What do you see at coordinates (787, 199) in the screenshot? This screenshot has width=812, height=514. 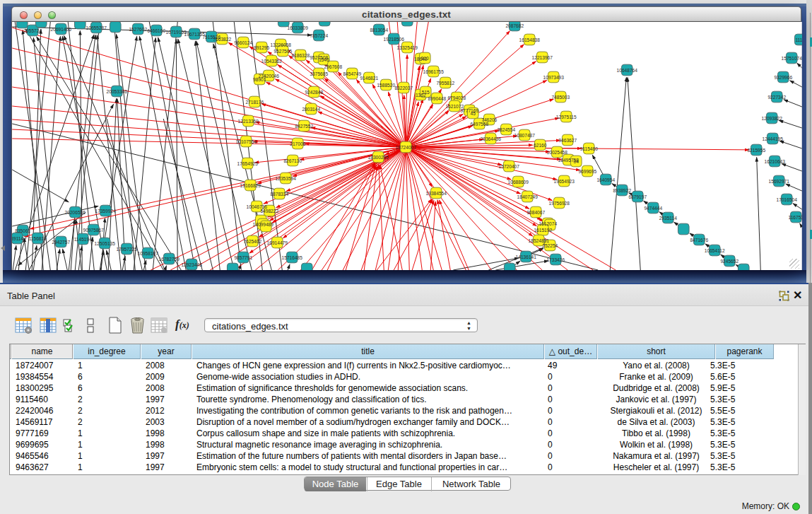 I see `svg-text: 17016504` at bounding box center [787, 199].